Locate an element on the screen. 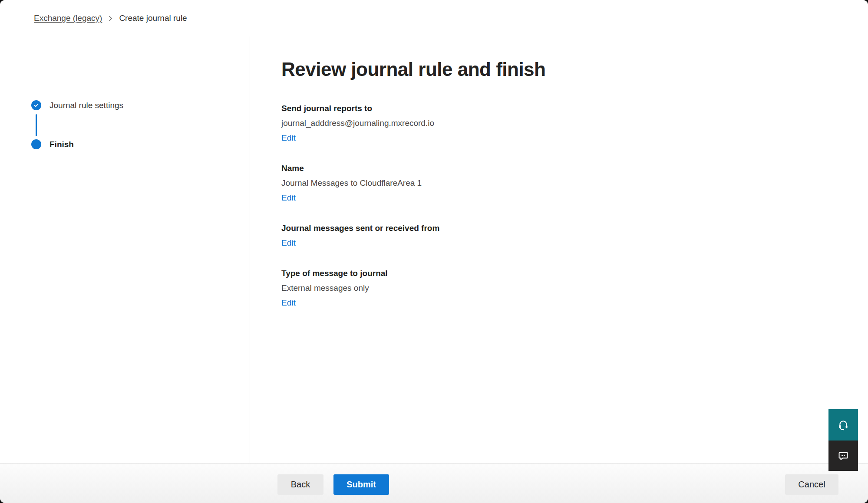 The image size is (868, 503). submit-button: Submit is located at coordinates (361, 484).